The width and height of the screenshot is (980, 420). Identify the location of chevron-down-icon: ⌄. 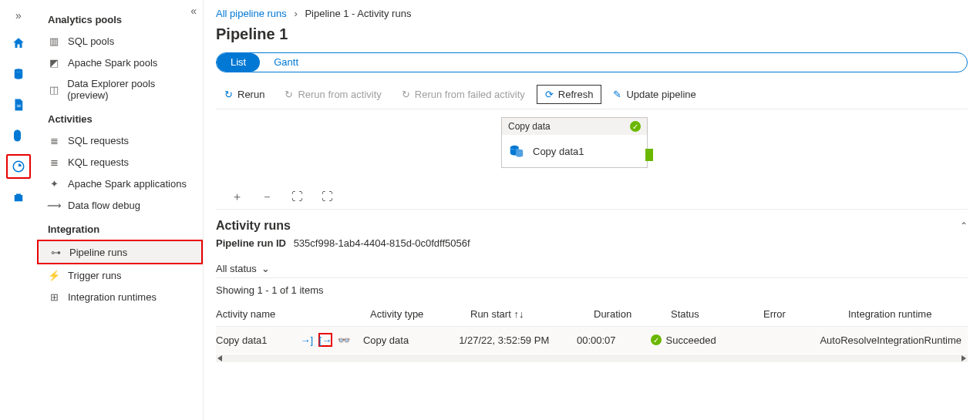
(265, 268).